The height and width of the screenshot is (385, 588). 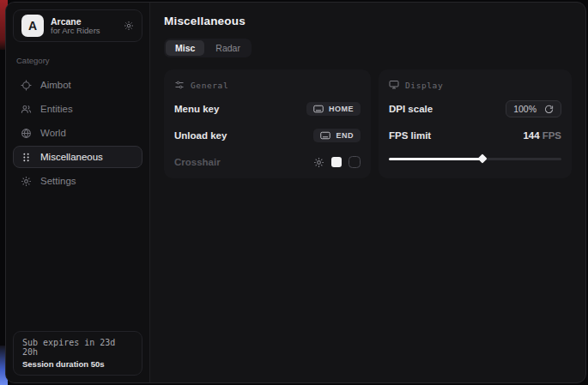 I want to click on subscription-card: Sub expires in 23d 20h Session duration …, so click(x=77, y=353).